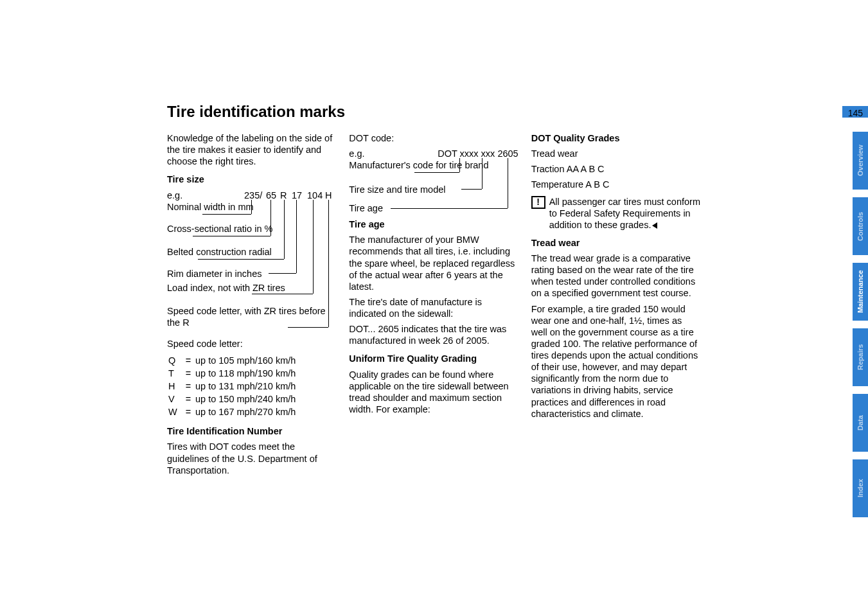  Describe the element at coordinates (433, 335) in the screenshot. I see `tire-age-p3: DOT... 2605 indicates that the tire was …` at that location.